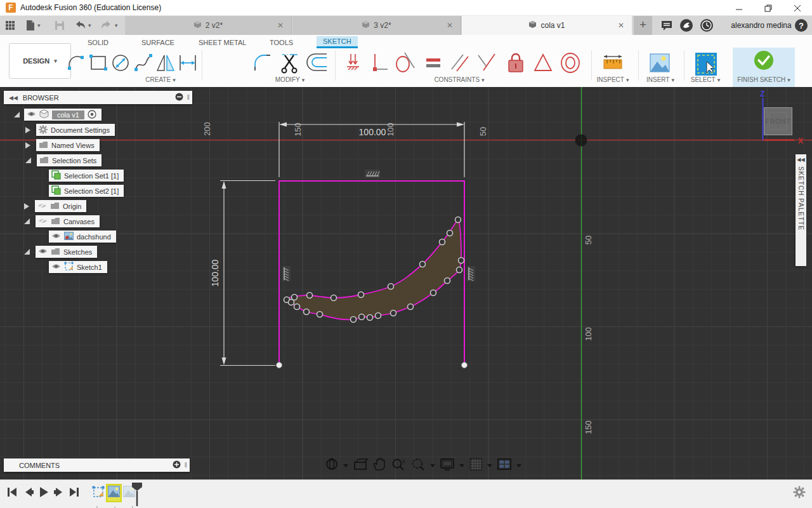 The height and width of the screenshot is (508, 812). I want to click on rectangle-tool-icon, so click(98, 63).